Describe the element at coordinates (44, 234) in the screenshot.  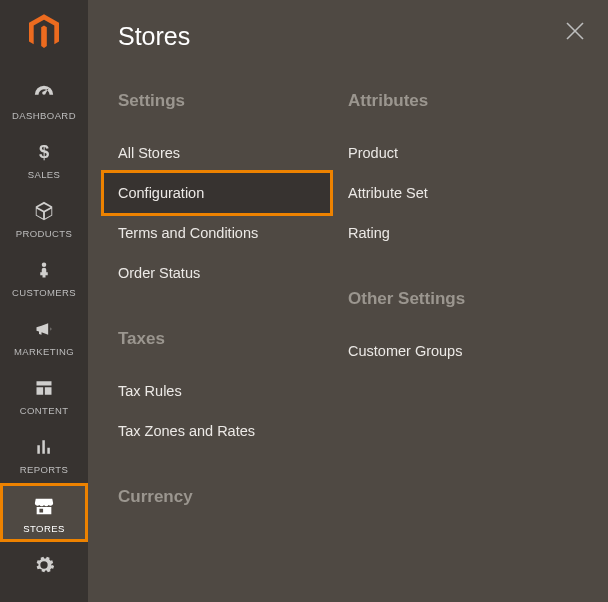
I see `sidebar-item-label: PRODUCTS` at that location.